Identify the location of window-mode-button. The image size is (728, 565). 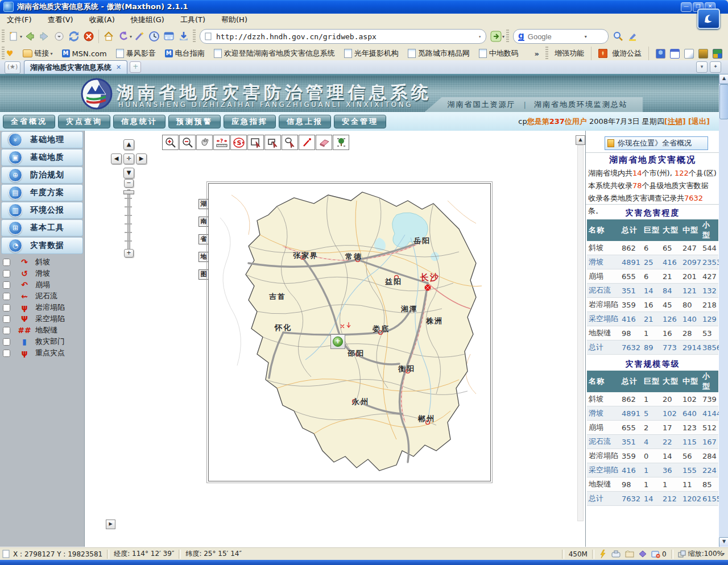
(169, 36).